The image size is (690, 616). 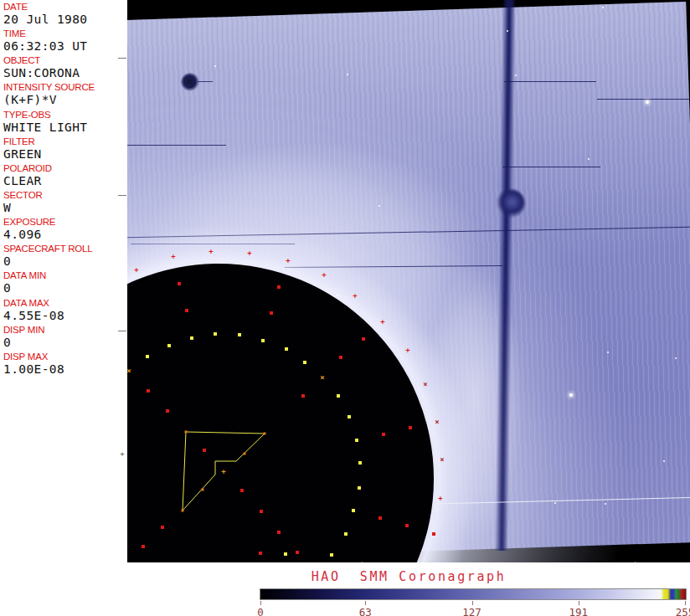 I want to click on left-axis-plus: +, so click(x=122, y=454).